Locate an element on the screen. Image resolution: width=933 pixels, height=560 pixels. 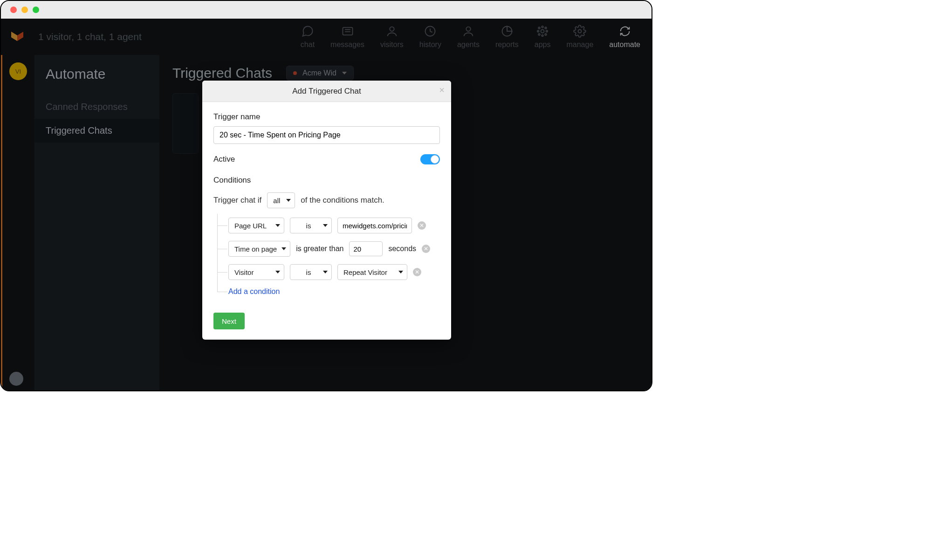
condition-value-text: Repeat Visitor is located at coordinates (365, 272).